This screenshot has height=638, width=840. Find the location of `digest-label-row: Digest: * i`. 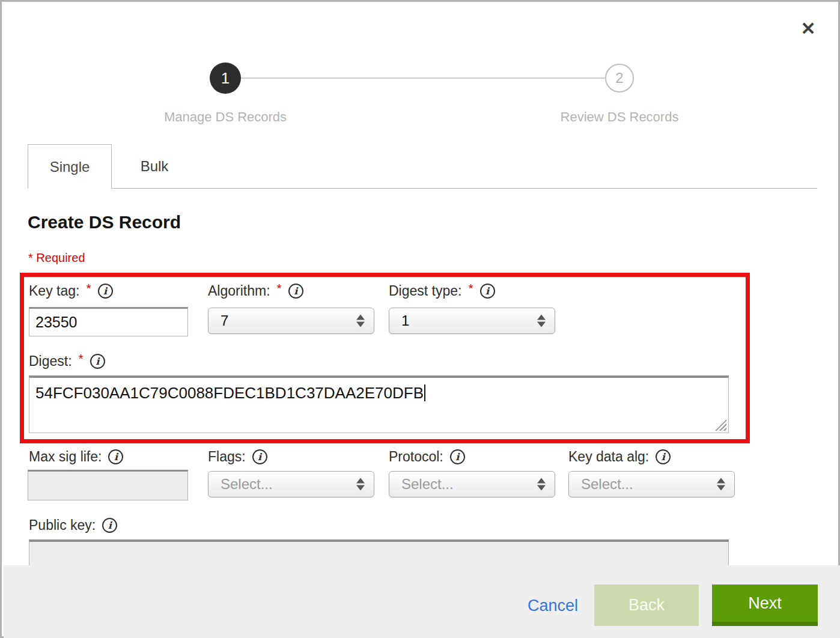

digest-label-row: Digest: * i is located at coordinates (67, 362).